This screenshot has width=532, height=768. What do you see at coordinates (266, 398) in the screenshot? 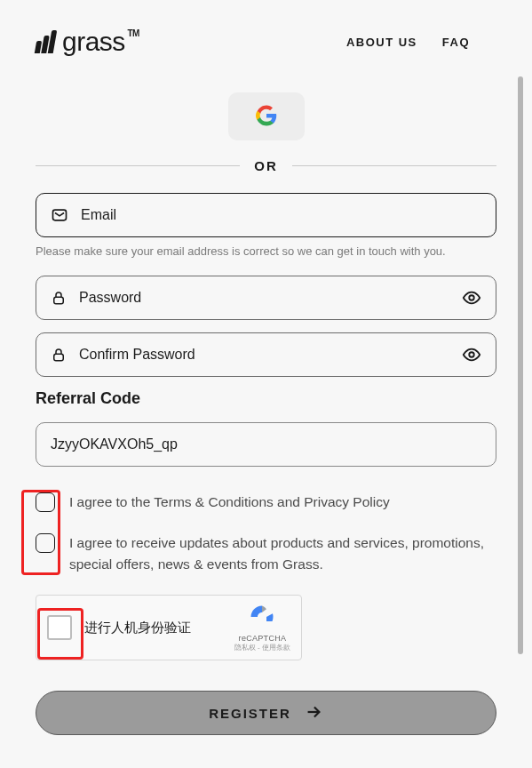
I see `referral-label: Referral Code` at bounding box center [266, 398].